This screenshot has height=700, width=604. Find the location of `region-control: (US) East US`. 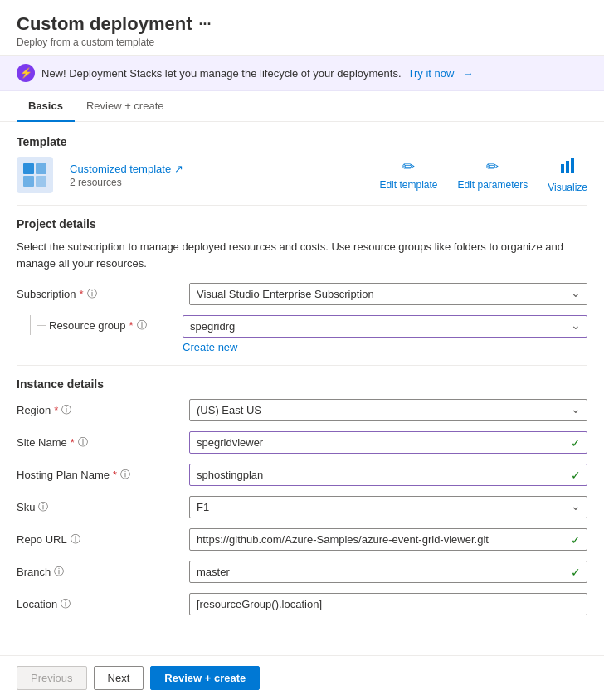

region-control: (US) East US is located at coordinates (388, 410).